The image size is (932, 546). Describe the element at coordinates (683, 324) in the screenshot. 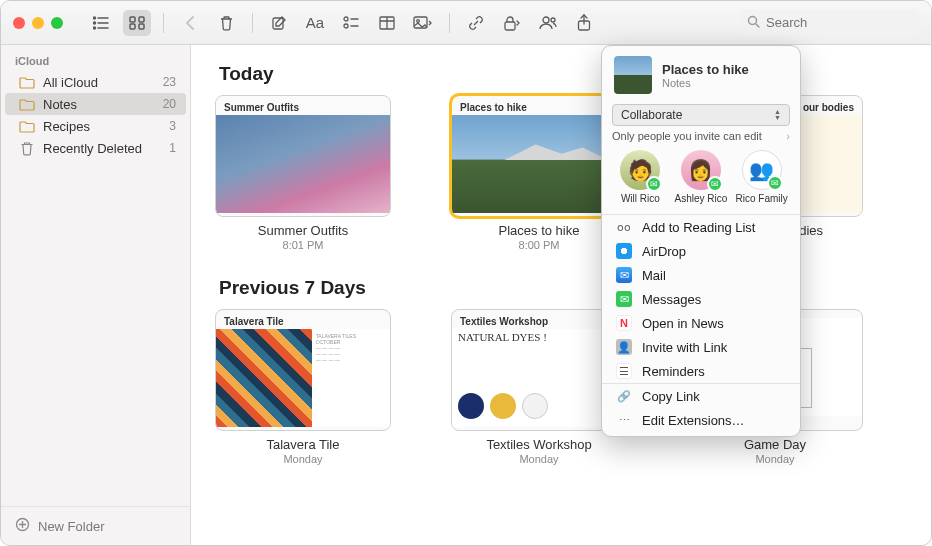

I see `menu-item-label: Open in News` at that location.